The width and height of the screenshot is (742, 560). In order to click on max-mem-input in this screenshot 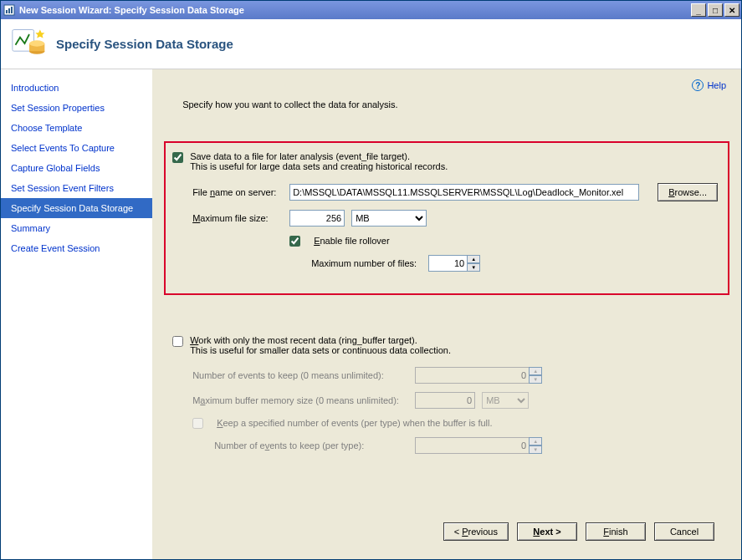, I will do `click(445, 400)`.